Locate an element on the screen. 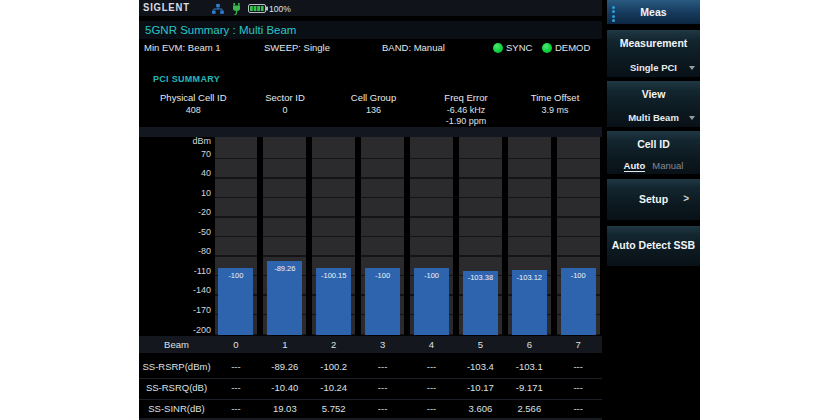  beam-axis-title: Beam is located at coordinates (176, 345).